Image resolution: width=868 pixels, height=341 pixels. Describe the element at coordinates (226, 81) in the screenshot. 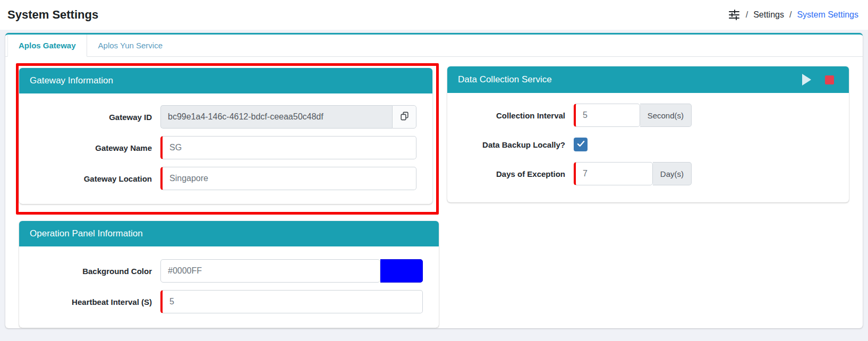

I see `gateway-information-card-header: Gateway Information` at that location.